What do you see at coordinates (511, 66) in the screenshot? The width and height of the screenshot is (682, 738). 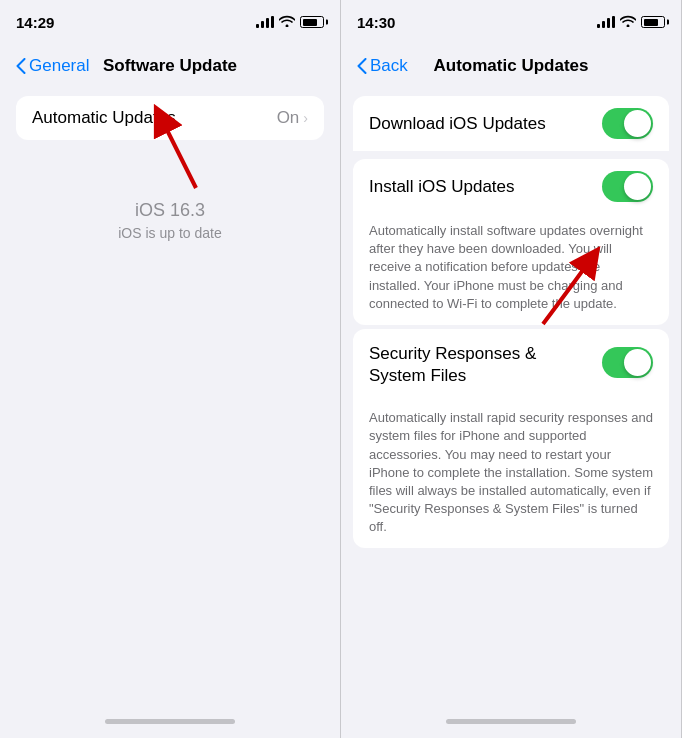 I see `right-nav-bar: Back Automatic Updates` at bounding box center [511, 66].